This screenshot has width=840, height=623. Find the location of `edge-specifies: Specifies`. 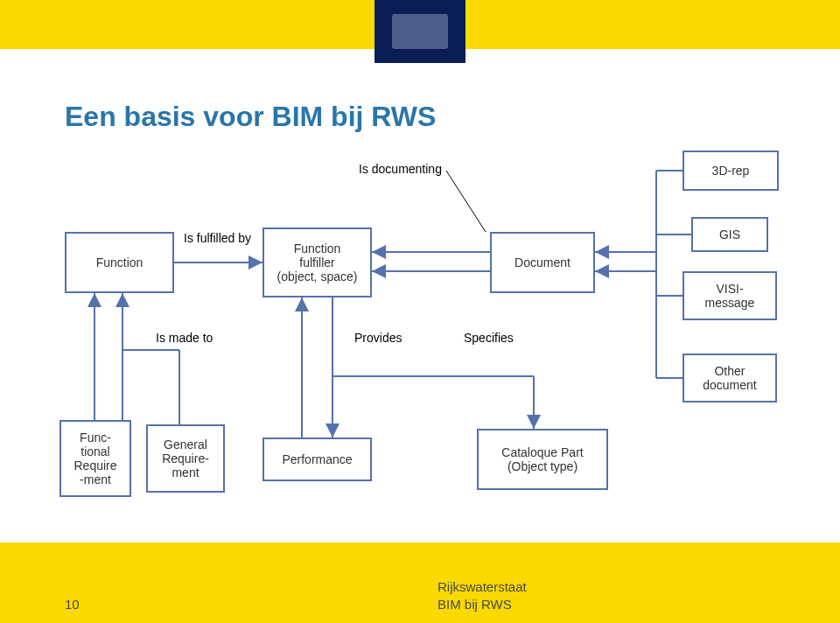

edge-specifies: Specifies is located at coordinates (488, 338).